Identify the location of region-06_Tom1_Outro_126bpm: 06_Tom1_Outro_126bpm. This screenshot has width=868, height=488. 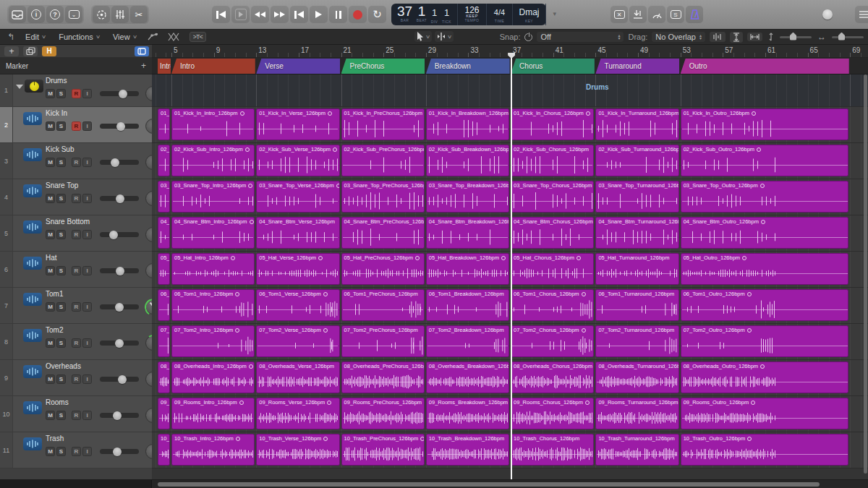
(765, 305).